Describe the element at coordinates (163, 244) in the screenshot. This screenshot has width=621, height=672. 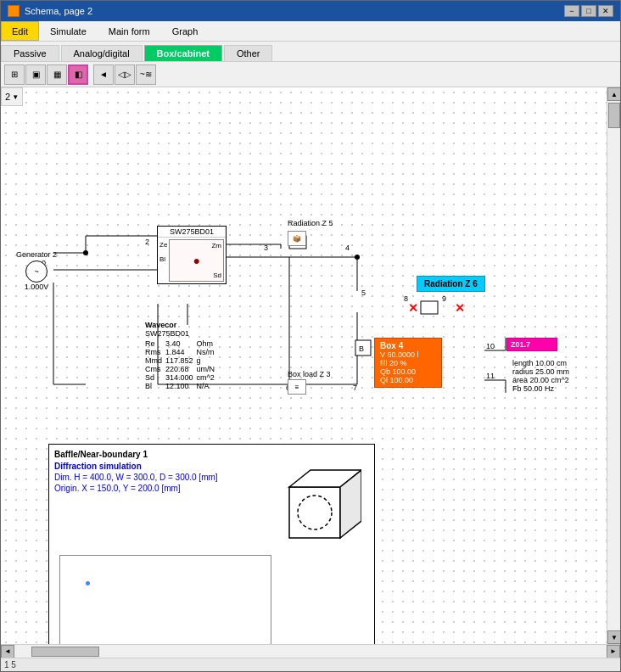
I see `terminal-ze: Ze` at that location.